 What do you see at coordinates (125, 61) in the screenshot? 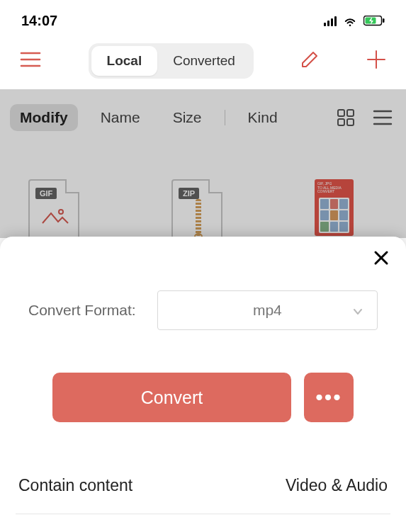
I see `tab-local: Local` at bounding box center [125, 61].